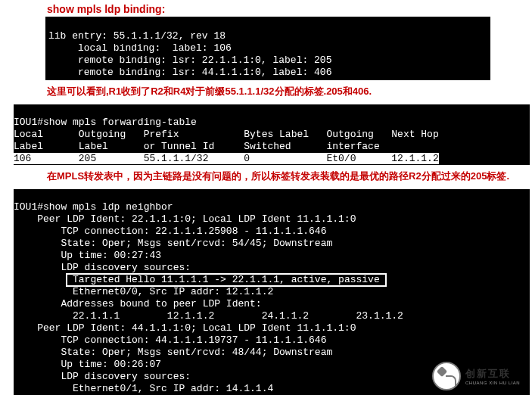 This screenshot has height=395, width=532. What do you see at coordinates (144, 389) in the screenshot?
I see `peer2-eth: Ethernet0/1, Src IP addr: 14.1.1.4` at bounding box center [144, 389].